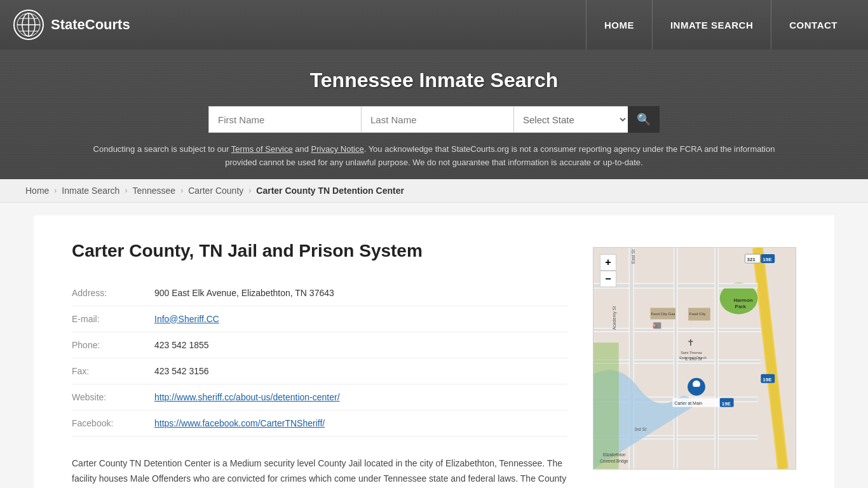 The height and width of the screenshot is (488, 868). Describe the element at coordinates (240, 423) in the screenshot. I see `facebook-link: https://www.facebook.com/CarterTNSheriff…` at that location.